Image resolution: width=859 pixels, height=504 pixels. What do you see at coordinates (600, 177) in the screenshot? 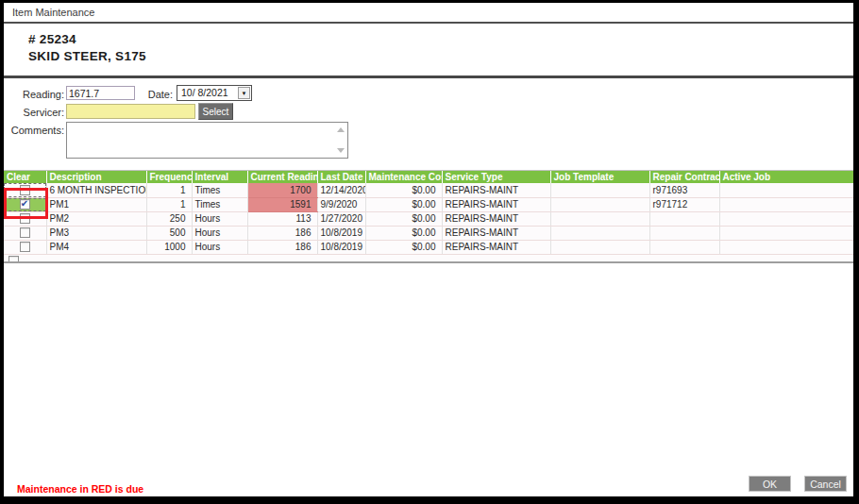
I see `column-header-job-template: Job Template` at bounding box center [600, 177].